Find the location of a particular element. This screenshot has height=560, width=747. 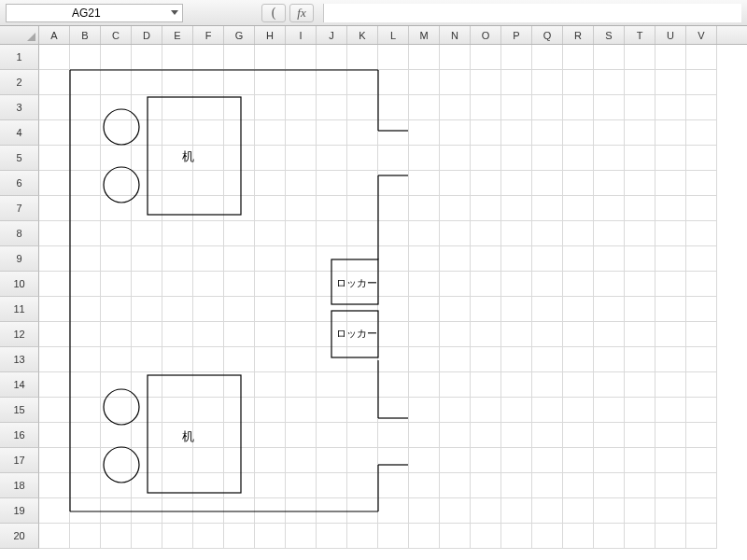

row-header: 1 is located at coordinates (20, 58).